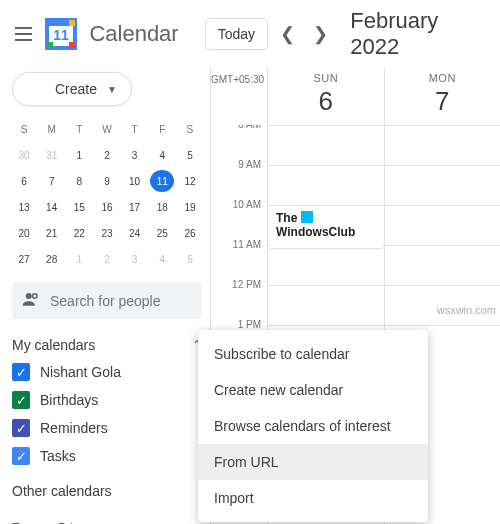  What do you see at coordinates (307, 217) in the screenshot?
I see `event-color-icon` at bounding box center [307, 217].